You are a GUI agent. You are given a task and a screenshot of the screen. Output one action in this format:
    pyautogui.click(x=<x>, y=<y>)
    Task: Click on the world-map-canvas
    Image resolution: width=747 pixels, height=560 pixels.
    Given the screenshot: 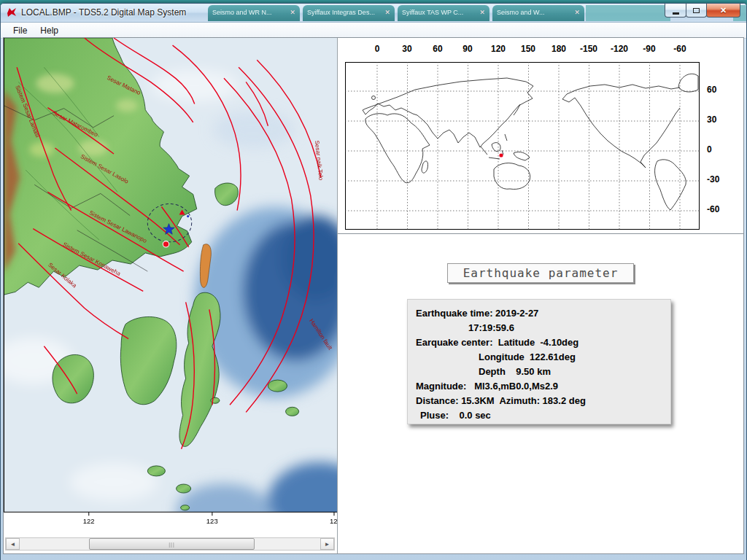 What is the action you would take?
    pyautogui.click(x=522, y=146)
    